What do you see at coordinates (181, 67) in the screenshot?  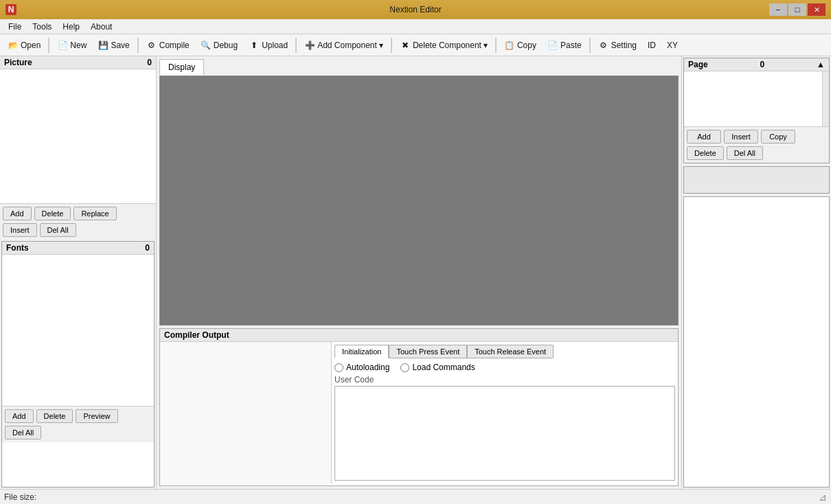 I see `display-tab: Display` at bounding box center [181, 67].